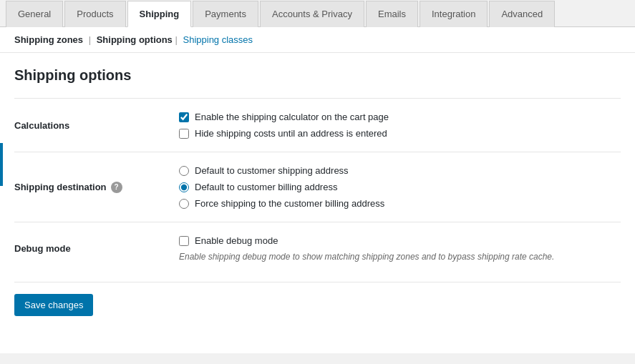 The image size is (635, 364). Describe the element at coordinates (318, 40) in the screenshot. I see `sub-navigation: Shipping zones | Shipping options | Ship…` at that location.